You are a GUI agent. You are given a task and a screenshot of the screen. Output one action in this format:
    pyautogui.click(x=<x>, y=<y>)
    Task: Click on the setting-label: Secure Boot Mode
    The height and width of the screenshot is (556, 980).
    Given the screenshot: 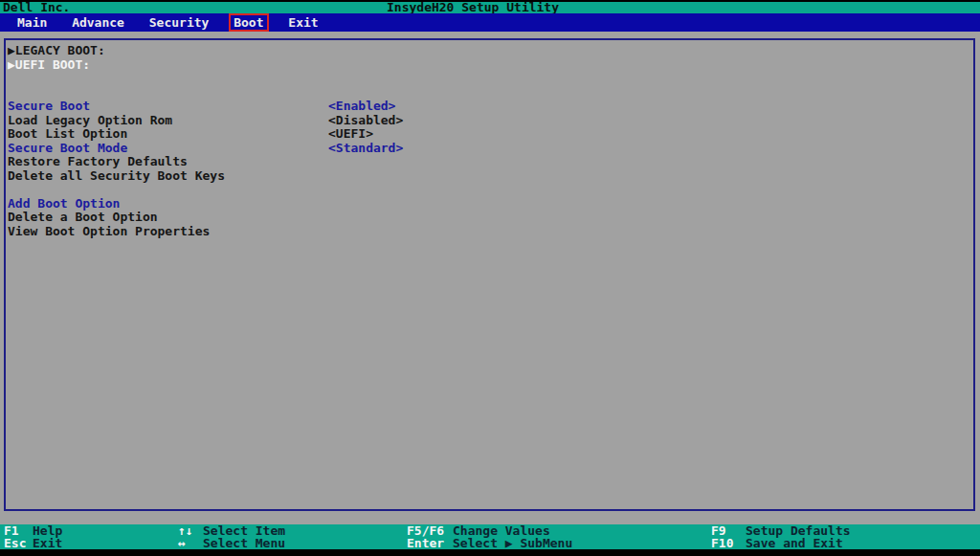 What is the action you would take?
    pyautogui.click(x=67, y=147)
    